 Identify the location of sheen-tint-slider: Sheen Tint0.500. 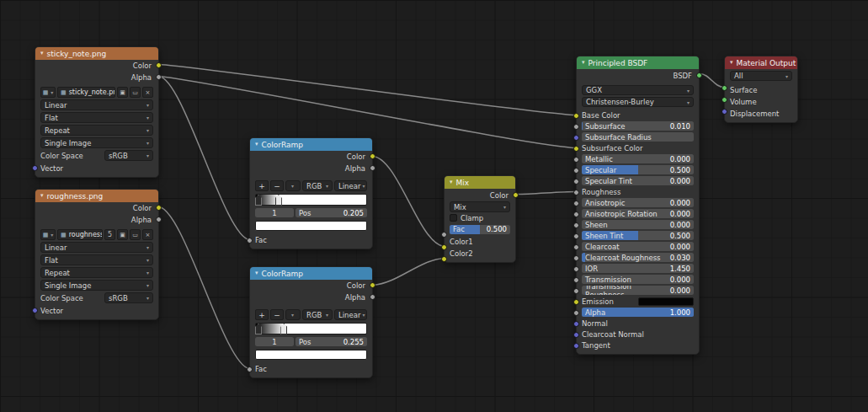
(638, 236).